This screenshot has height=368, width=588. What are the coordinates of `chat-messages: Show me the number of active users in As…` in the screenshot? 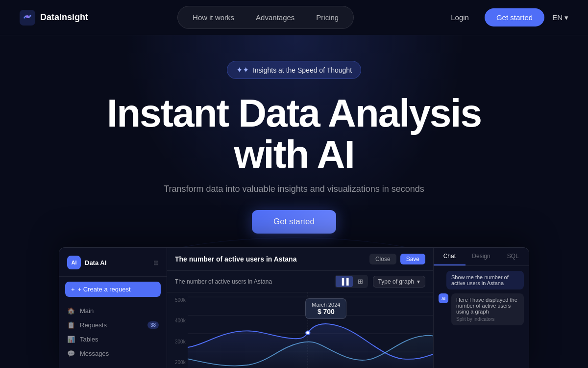 It's located at (481, 317).